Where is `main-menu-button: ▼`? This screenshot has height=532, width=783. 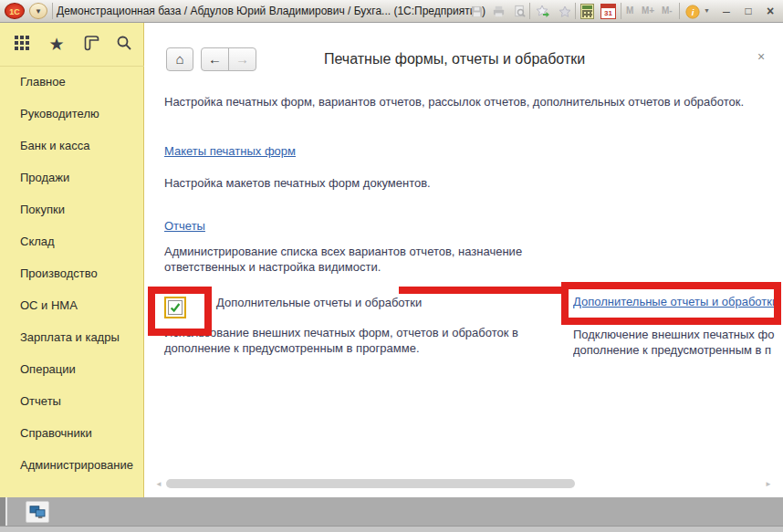
main-menu-button: ▼ is located at coordinates (38, 11).